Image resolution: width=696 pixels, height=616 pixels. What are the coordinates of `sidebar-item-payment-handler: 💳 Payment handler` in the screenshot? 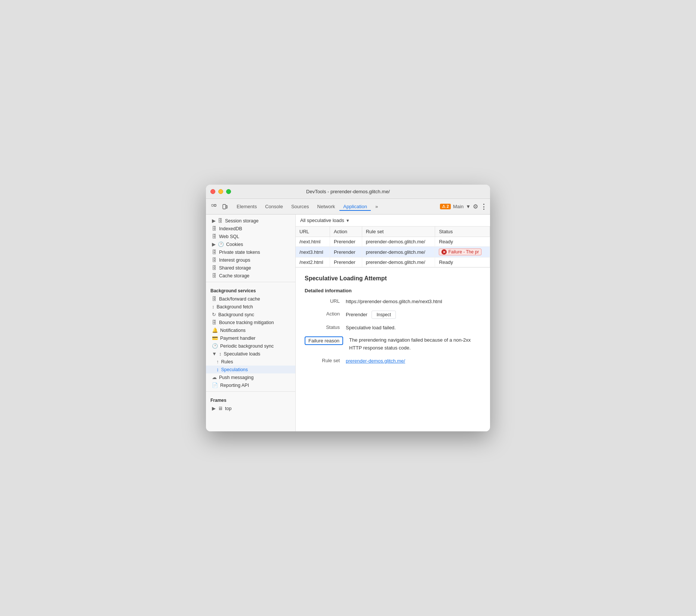 It's located at (250, 338).